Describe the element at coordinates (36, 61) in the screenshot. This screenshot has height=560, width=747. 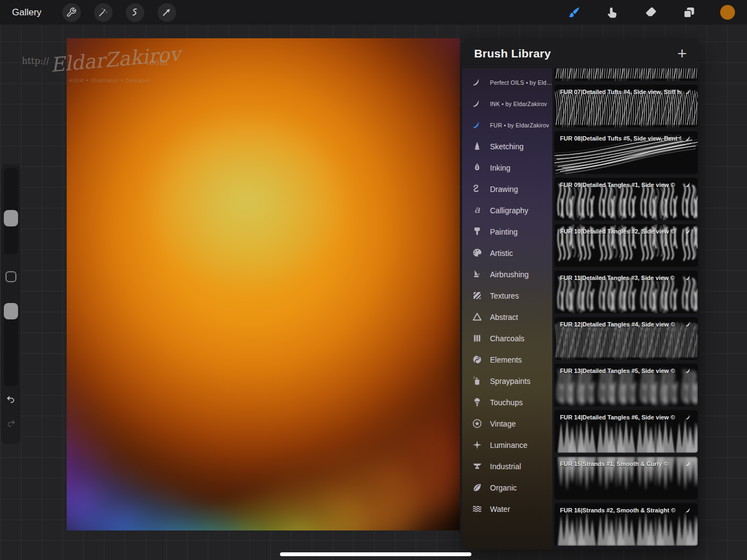
I see `watermark-prefix: http://` at that location.